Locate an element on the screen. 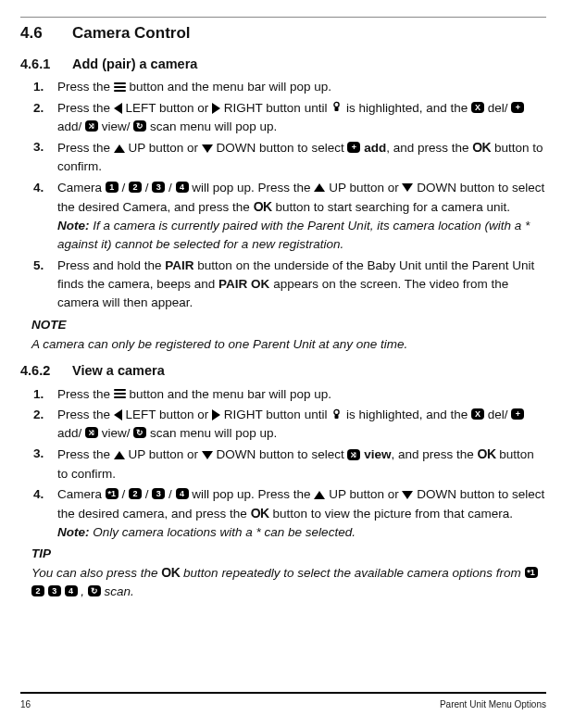 The height and width of the screenshot is (728, 574). note-text: A camera can only be registered to one P… is located at coordinates (289, 345).